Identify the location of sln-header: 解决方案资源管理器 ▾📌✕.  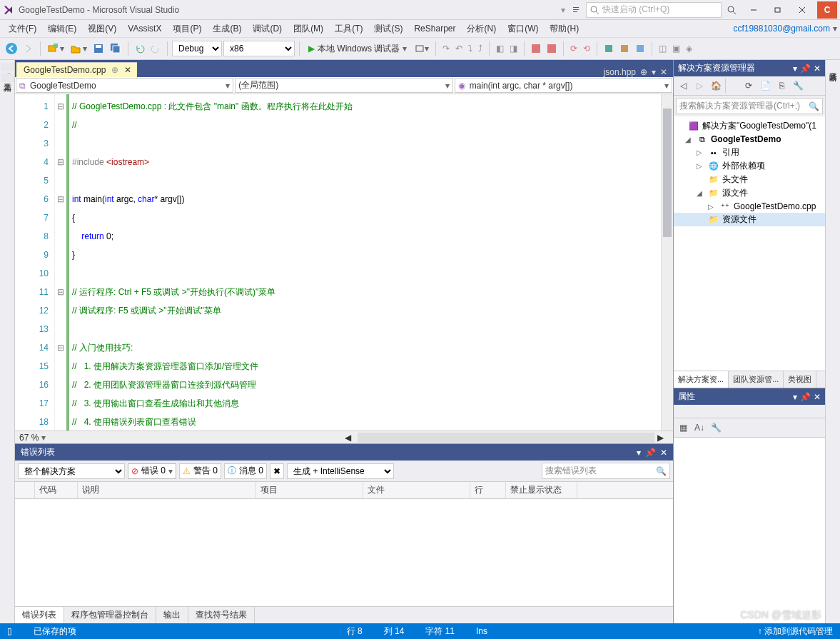
(749, 69).